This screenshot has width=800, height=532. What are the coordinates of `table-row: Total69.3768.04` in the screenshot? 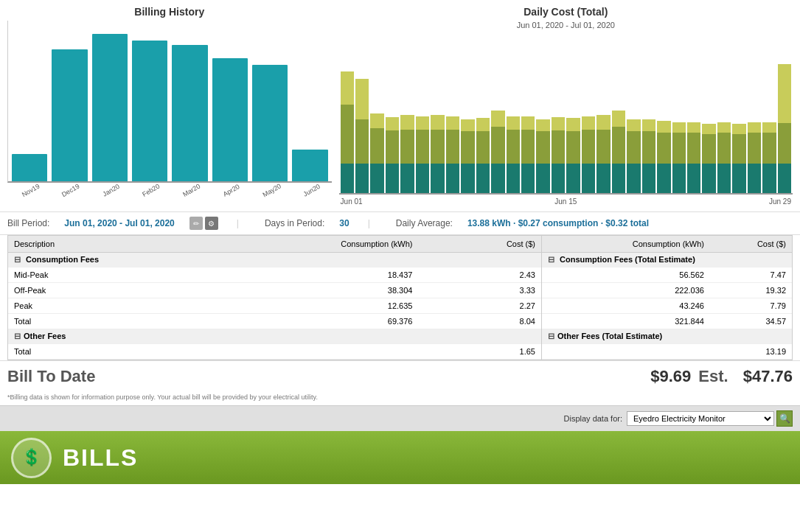 It's located at (274, 321).